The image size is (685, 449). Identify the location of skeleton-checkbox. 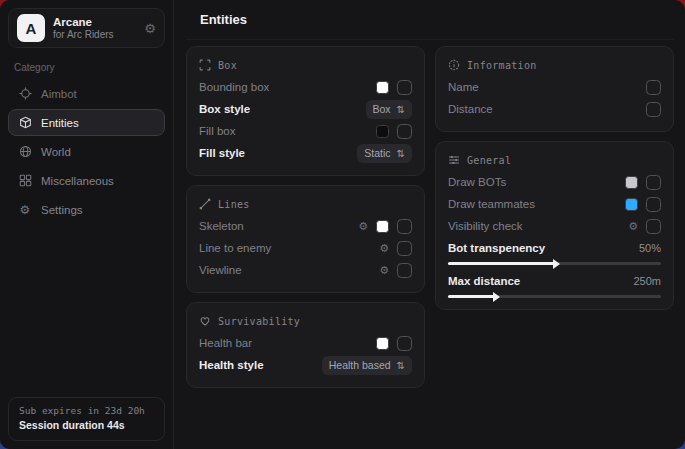
(404, 226).